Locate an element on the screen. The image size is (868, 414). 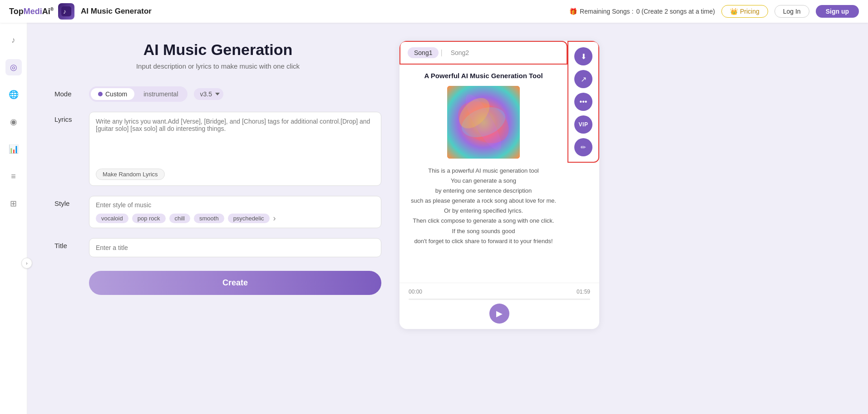
toggle-group: Custom instrumental is located at coordinates (138, 94).